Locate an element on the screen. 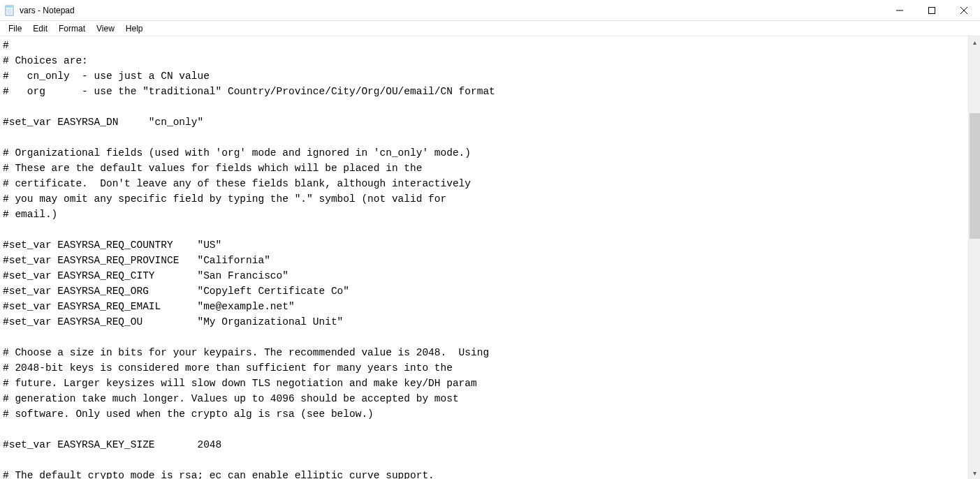  minimize-button is located at coordinates (900, 10).